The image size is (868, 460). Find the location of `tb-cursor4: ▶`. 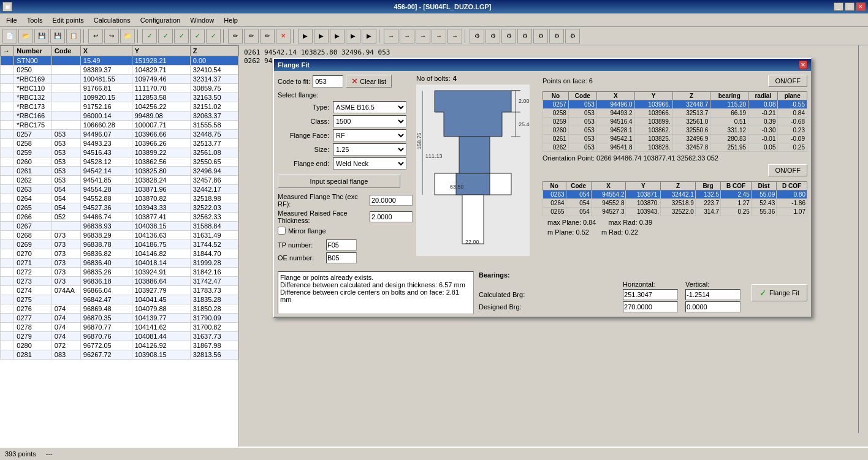

tb-cursor4: ▶ is located at coordinates (353, 36).